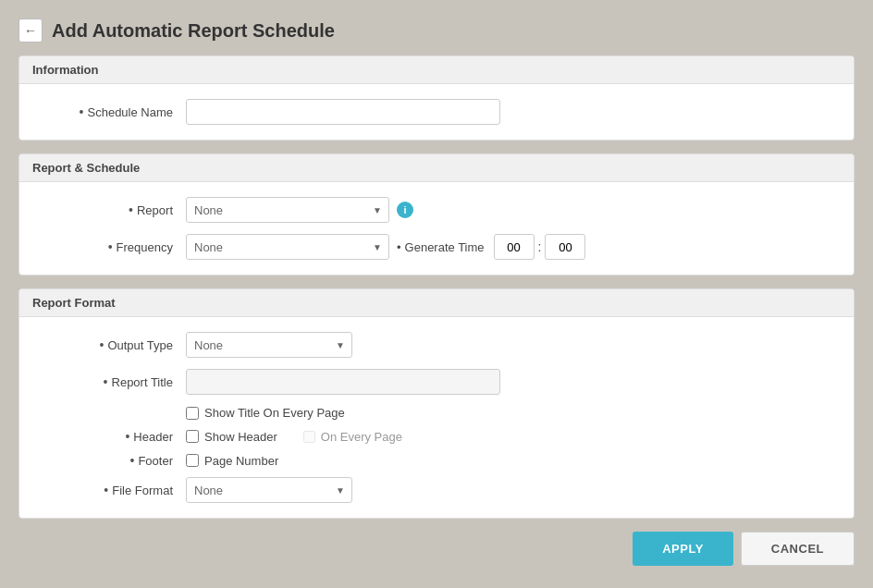 The image size is (873, 588). Describe the element at coordinates (436, 303) in the screenshot. I see `report-format-header: Report Format` at that location.